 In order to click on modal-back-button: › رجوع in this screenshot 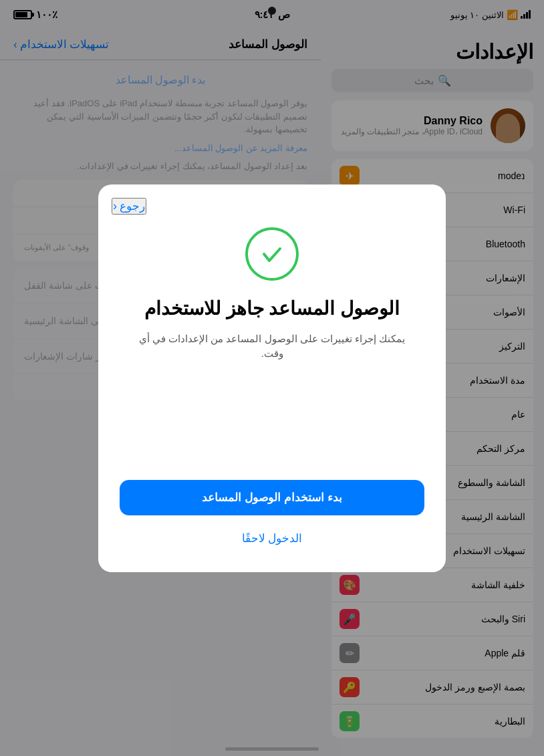, I will do `click(129, 206)`.